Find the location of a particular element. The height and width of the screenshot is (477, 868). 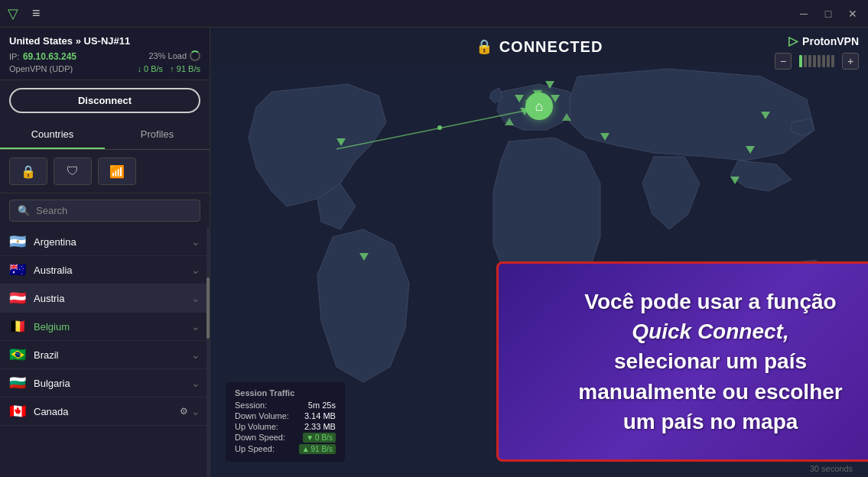

list-item: 🇧🇪 Belgium ⌄ is located at coordinates (105, 327).